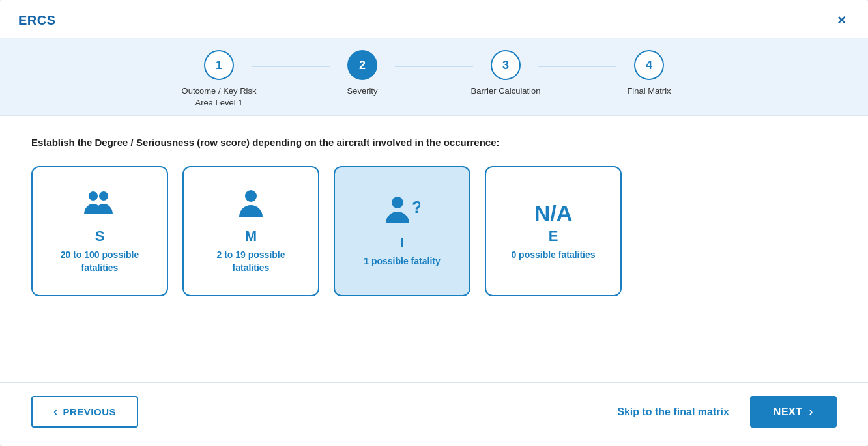 This screenshot has height=446, width=868. Describe the element at coordinates (554, 213) in the screenshot. I see `na-label: N/A` at that location.